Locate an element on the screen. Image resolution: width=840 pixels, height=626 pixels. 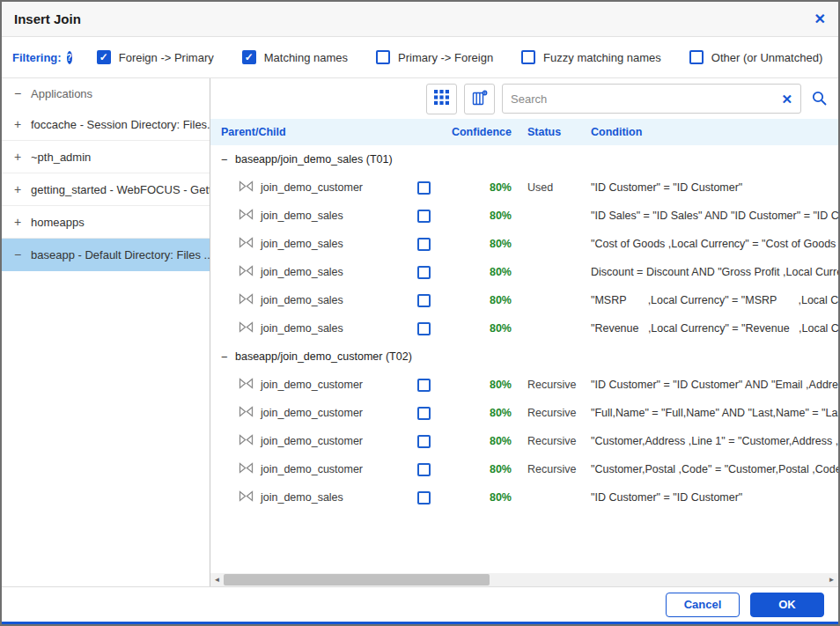
scrollbar-track is located at coordinates (525, 579).